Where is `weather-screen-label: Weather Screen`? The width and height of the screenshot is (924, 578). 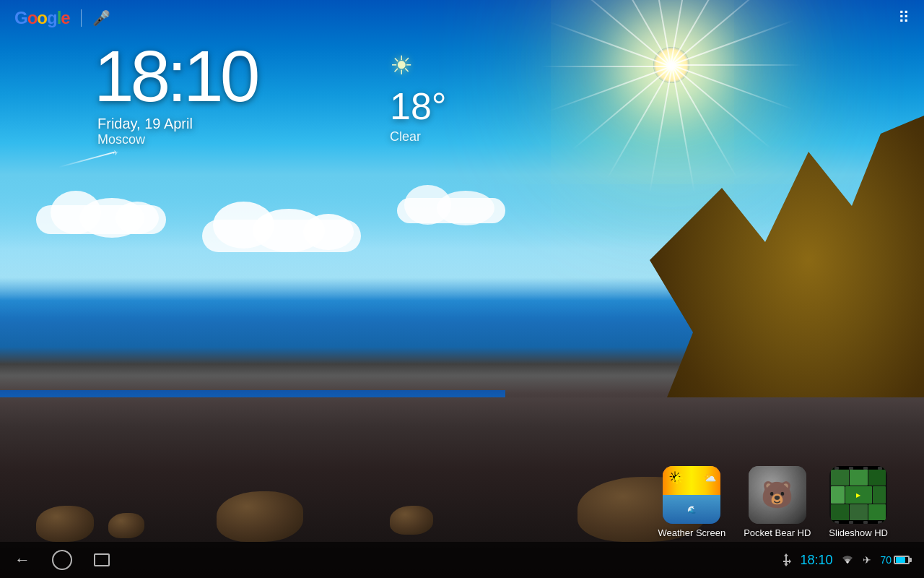
weather-screen-label: Weather Screen is located at coordinates (692, 533).